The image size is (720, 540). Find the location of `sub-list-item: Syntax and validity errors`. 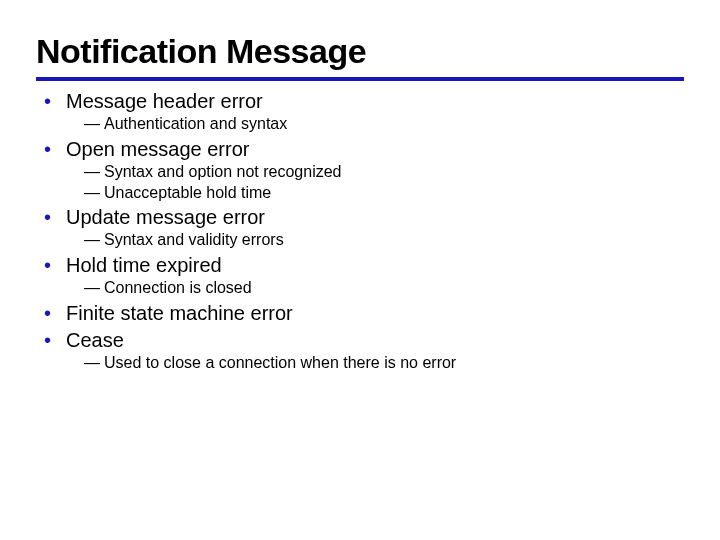

sub-list-item: Syntax and validity errors is located at coordinates (384, 240).